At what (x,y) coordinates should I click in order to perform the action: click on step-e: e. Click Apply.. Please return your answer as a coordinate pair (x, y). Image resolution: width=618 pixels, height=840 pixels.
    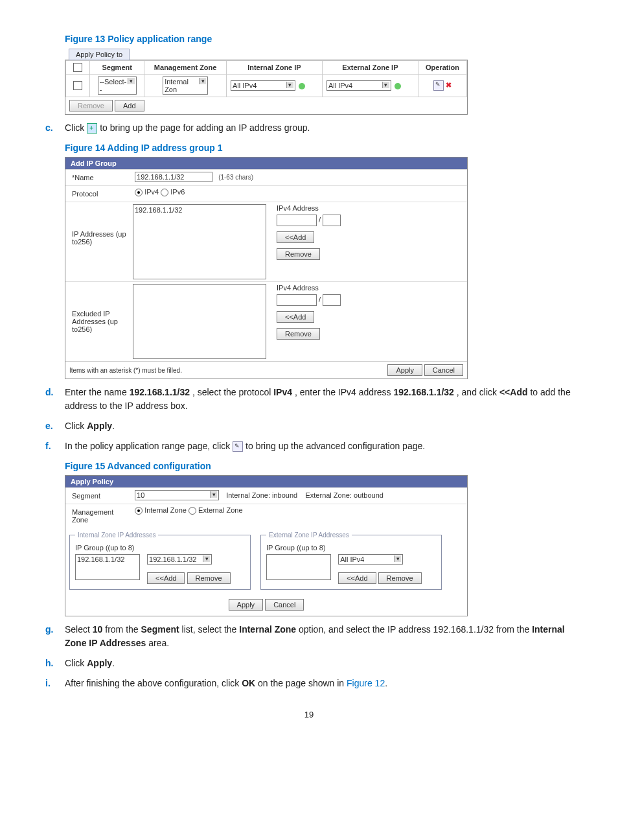
    Looking at the image, I should click on (309, 426).